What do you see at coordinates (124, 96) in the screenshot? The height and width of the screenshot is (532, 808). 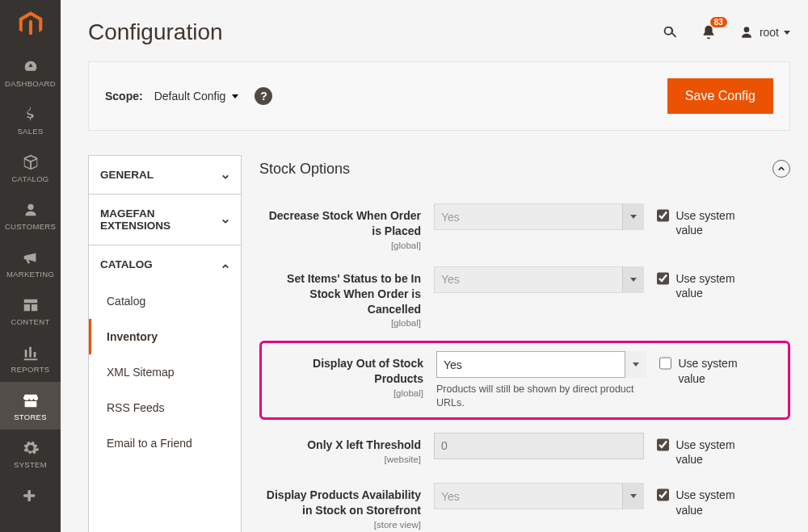 I see `scope-label: Scope:` at bounding box center [124, 96].